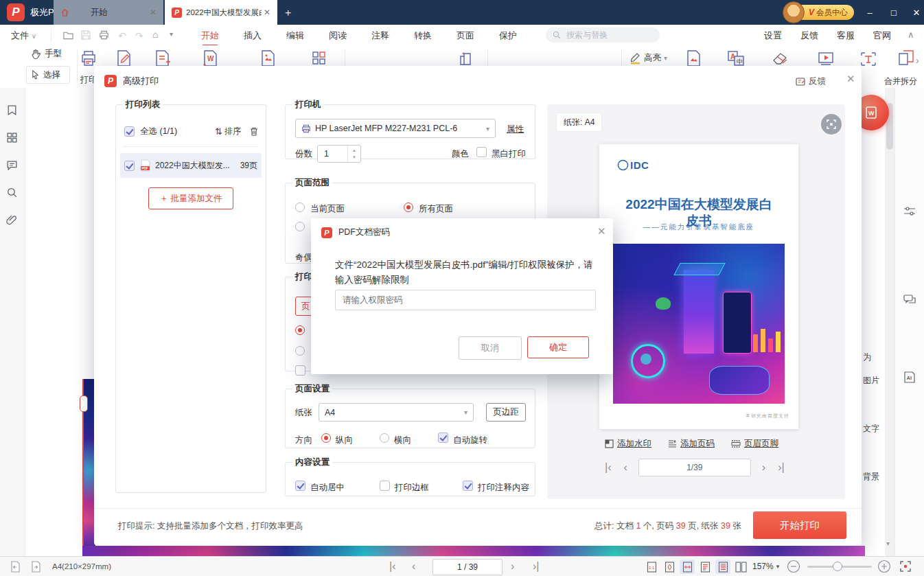 This screenshot has width=924, height=576. What do you see at coordinates (651, 567) in the screenshot?
I see `actual-size-view-icon: 1:1` at bounding box center [651, 567].